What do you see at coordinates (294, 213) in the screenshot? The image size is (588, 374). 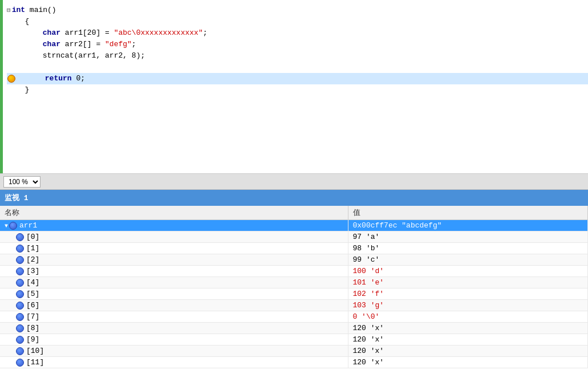 I see `watch-table-header-row: 名称 值` at bounding box center [294, 213].